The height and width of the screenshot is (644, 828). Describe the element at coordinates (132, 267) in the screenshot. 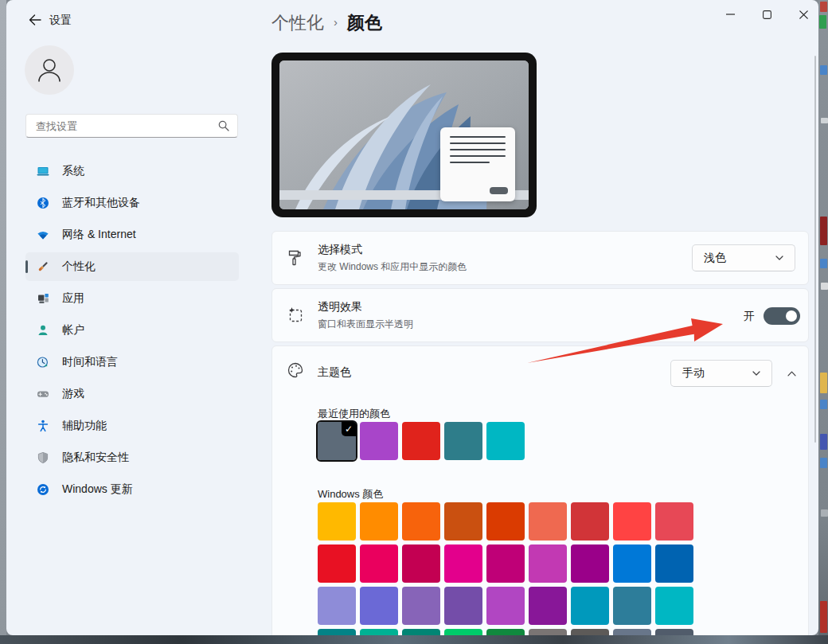

I see `sidebar-item-personalization: 个性化` at that location.